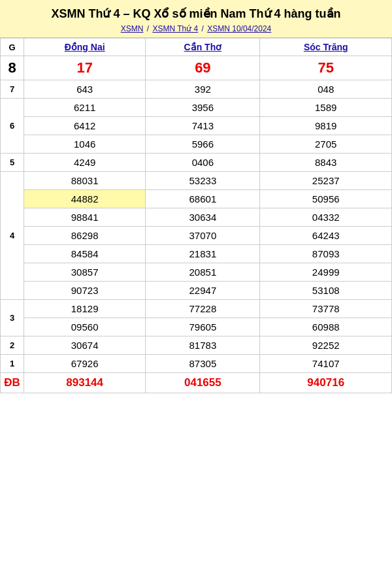 The height and width of the screenshot is (571, 392). Describe the element at coordinates (85, 383) in the screenshot. I see `table-cell: 893144` at that location.